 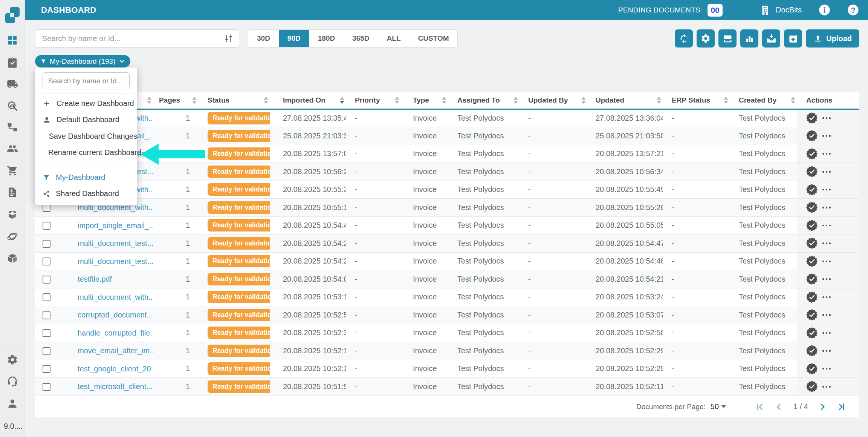 I want to click on pending-documents-count: 00, so click(x=715, y=10).